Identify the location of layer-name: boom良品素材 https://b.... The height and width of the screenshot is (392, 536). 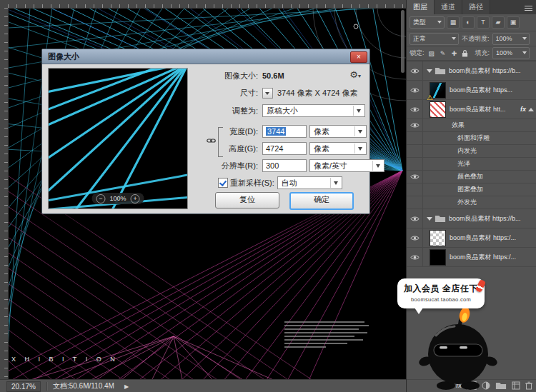
(492, 218).